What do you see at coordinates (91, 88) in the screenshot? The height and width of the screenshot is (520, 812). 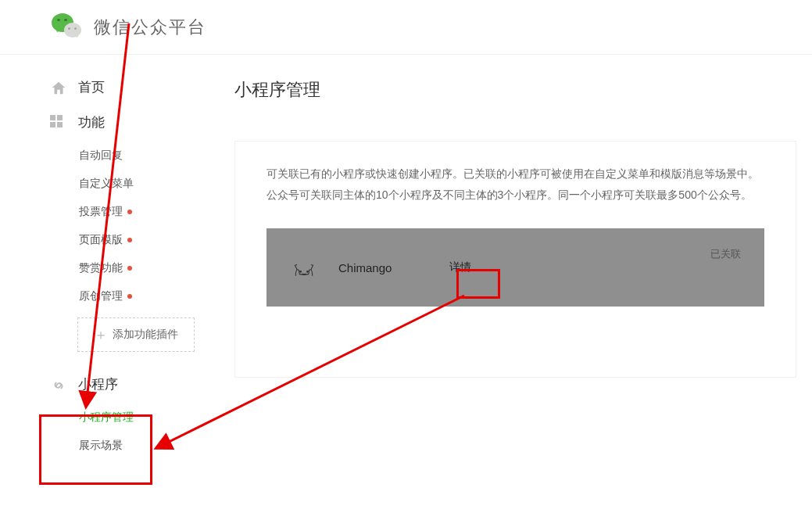 I see `sidebar-item-label: 首页` at bounding box center [91, 88].